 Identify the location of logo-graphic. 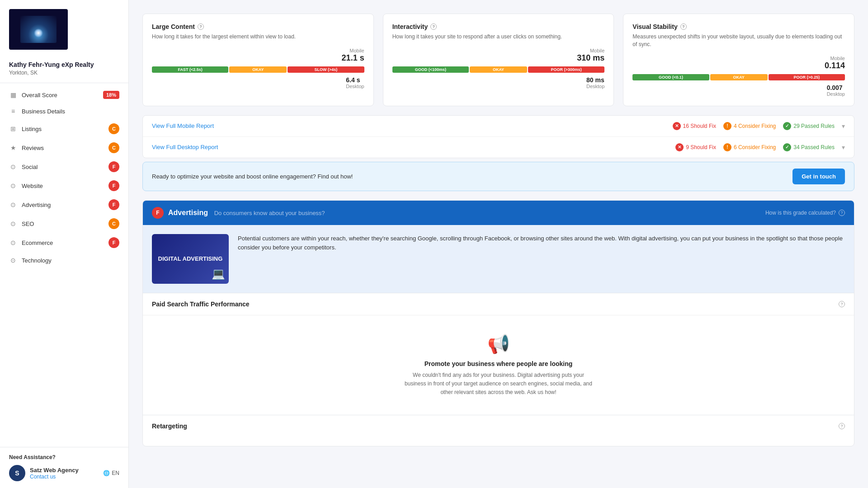
(38, 29).